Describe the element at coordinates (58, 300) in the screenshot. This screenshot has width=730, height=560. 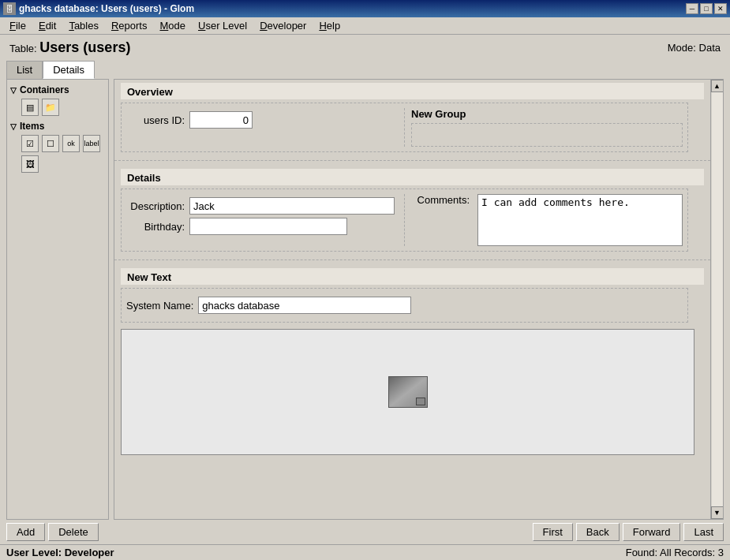
I see `left-panel: ▽ Containers ▤ 📁 ▽ Items ☑ ☐ ok label 🖼` at that location.